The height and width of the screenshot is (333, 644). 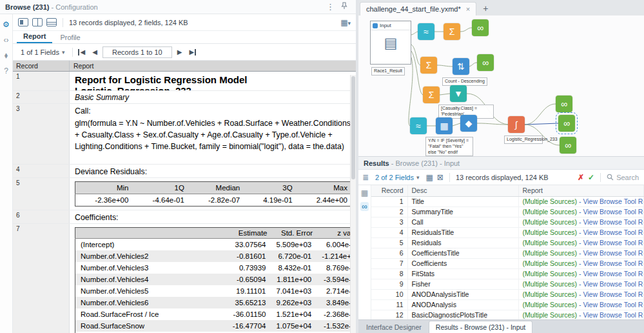 I want to click on table-options-dropdown-icon: ▦▾, so click(x=346, y=23).